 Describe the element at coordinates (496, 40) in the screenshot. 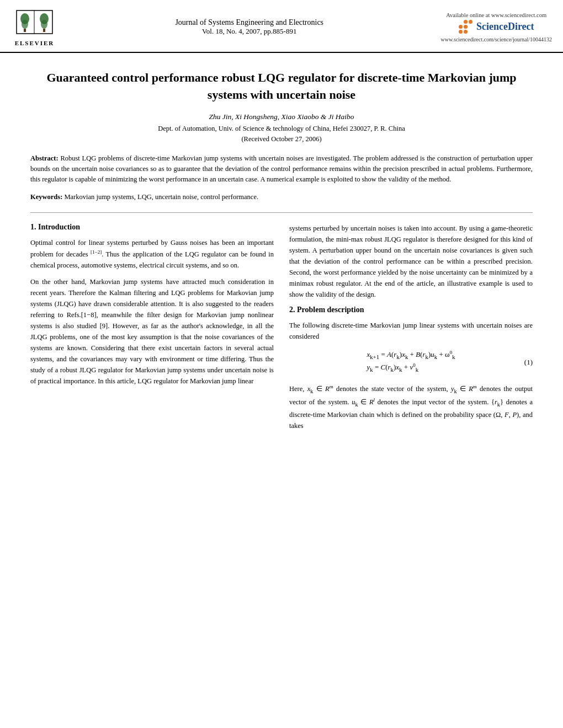

I see `sd-url: www.sciencedirect.com/science/journal/10…` at that location.